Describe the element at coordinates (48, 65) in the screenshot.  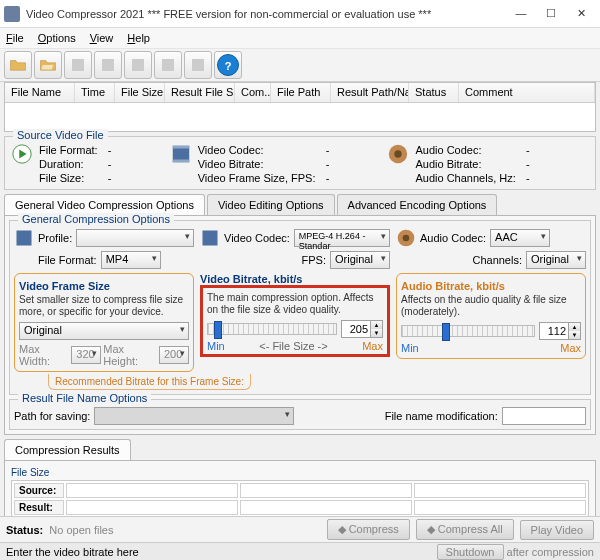
I see `open-folder-button` at that location.